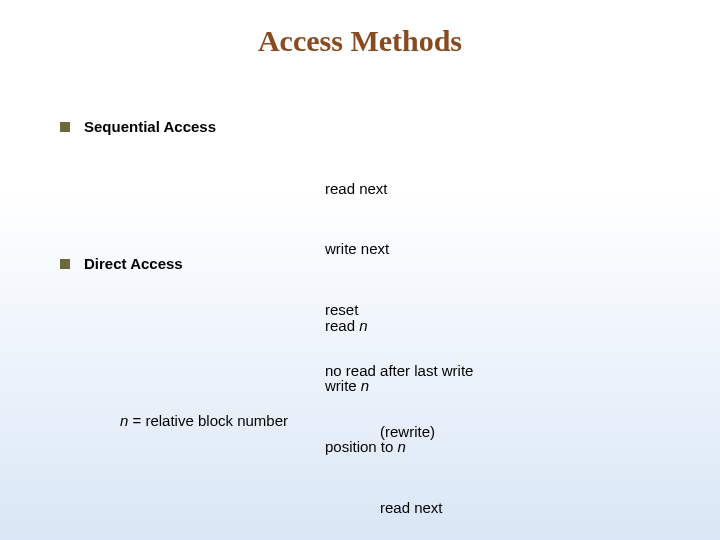 The height and width of the screenshot is (540, 720). What do you see at coordinates (384, 508) in the screenshot?
I see `op-direct-read-next: read next` at bounding box center [384, 508].